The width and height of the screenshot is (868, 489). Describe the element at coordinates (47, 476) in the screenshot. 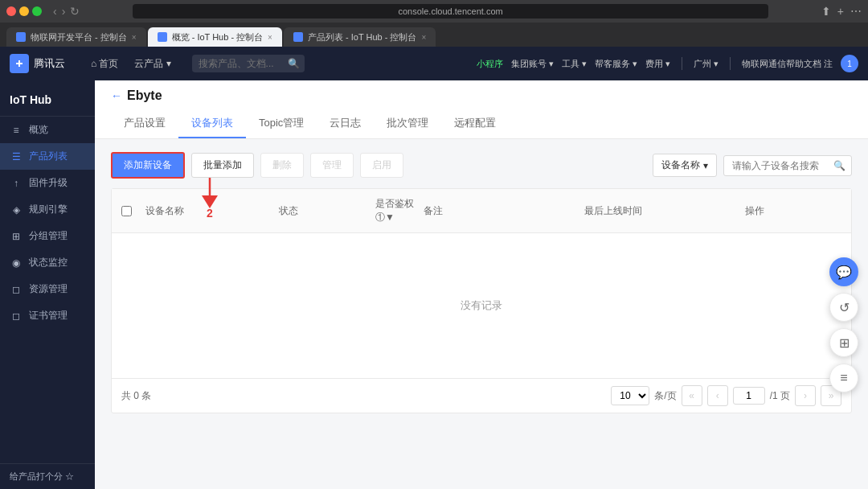

I see `sidebar-bottom-feedback: 给产品打个分 ☆` at that location.